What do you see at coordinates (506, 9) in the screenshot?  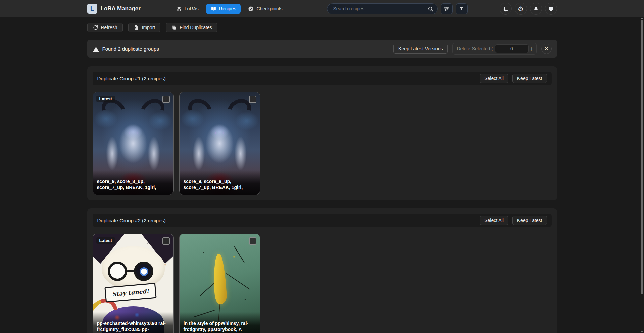 I see `theme-toggle-button` at bounding box center [506, 9].